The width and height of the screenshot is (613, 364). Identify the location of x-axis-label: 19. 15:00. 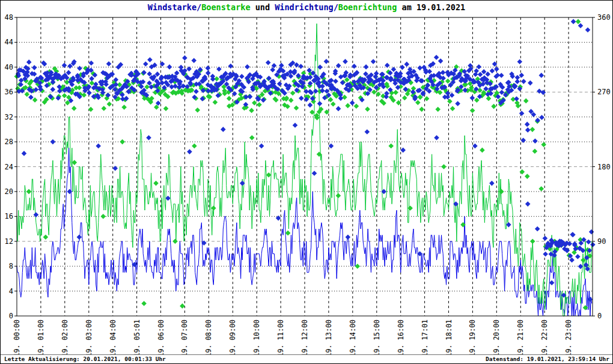
(377, 338).